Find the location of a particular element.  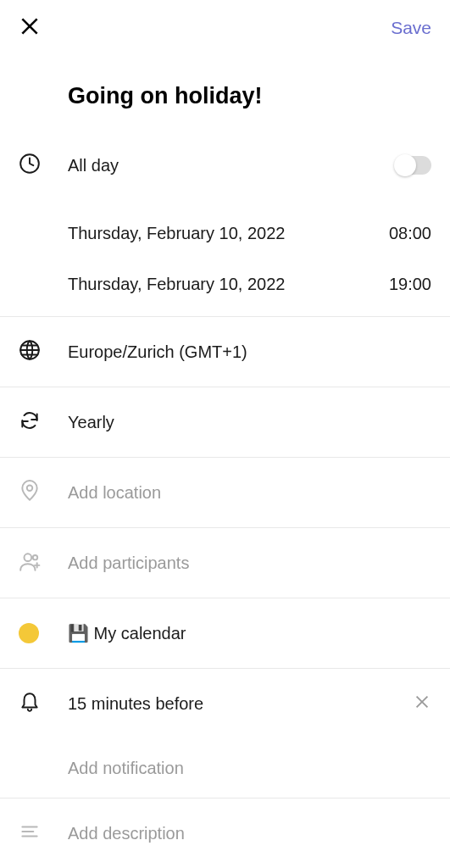

event-title: Going on holiday! is located at coordinates (249, 97).